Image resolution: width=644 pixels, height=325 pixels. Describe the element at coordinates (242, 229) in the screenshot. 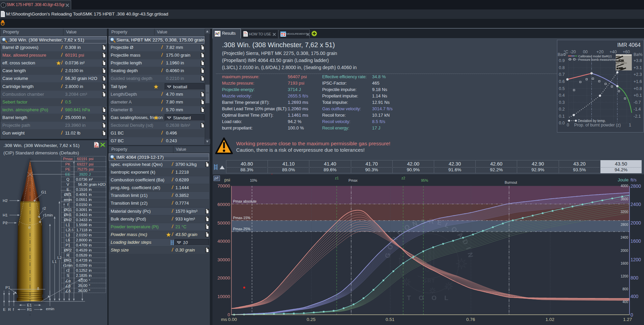

I see `svg-text: Pmax-25%` at that location.